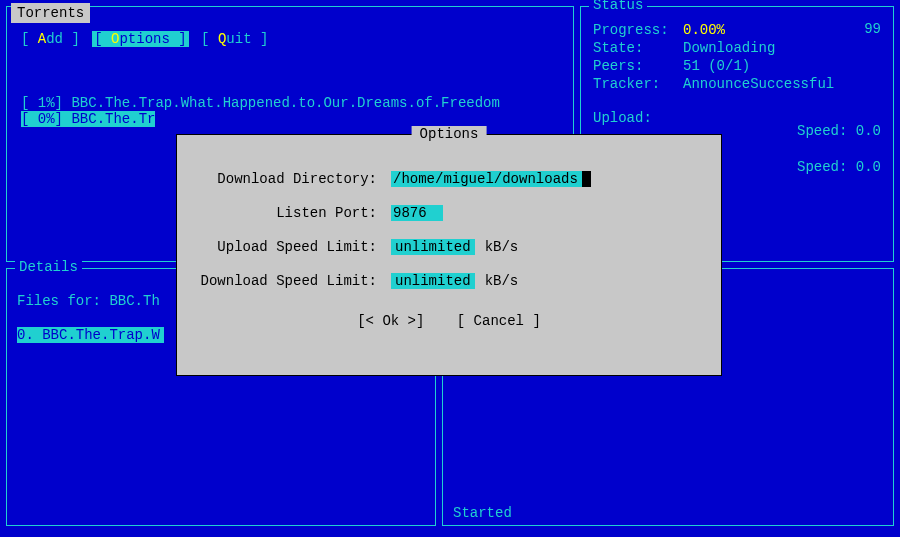  What do you see at coordinates (491, 179) in the screenshot?
I see `download-dir-input: /home/miguel/downloads` at bounding box center [491, 179].